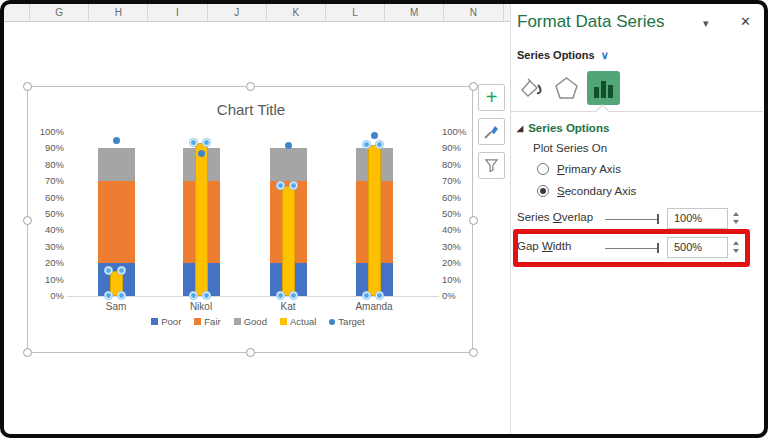 The image size is (768, 438). I want to click on y-axis-tick-left: 10%, so click(49, 280).